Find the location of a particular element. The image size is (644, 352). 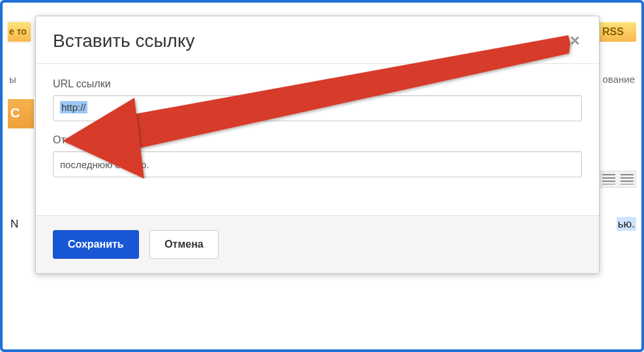

close-icon: × is located at coordinates (575, 40).